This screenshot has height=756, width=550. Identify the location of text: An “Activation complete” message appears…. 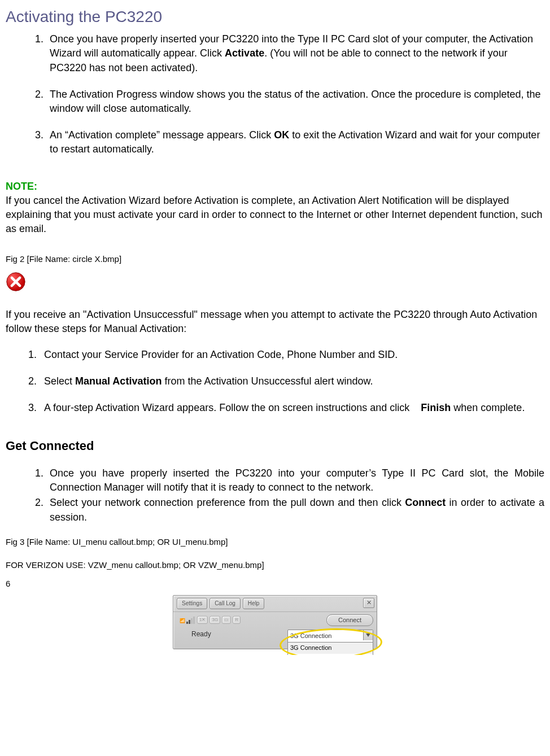
(161, 135).